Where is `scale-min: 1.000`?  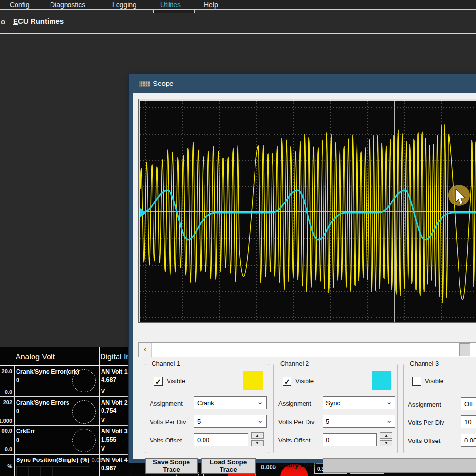
scale-min: 1.000 is located at coordinates (6, 421).